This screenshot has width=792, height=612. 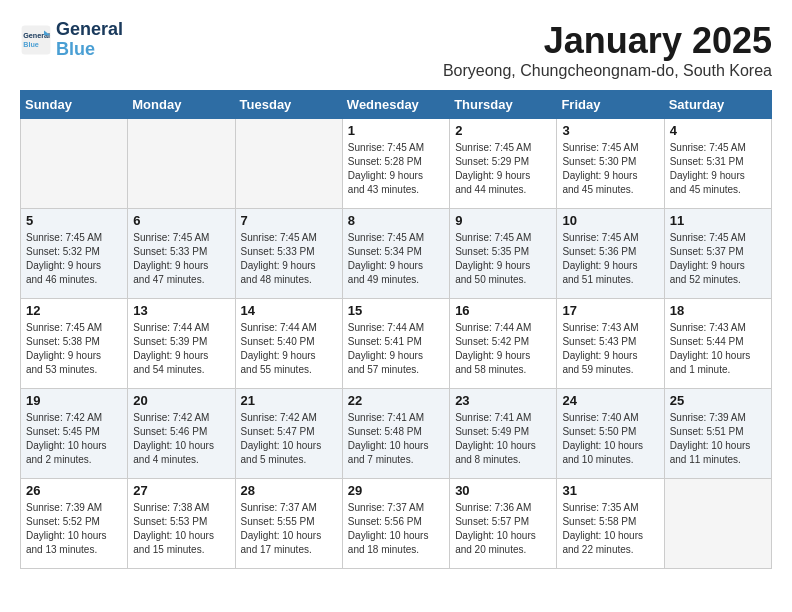 I want to click on calendar-week-row: 1Sunrise: 7:45 AM Sunset: 5:28 PM Daylig…, so click(x=396, y=164).